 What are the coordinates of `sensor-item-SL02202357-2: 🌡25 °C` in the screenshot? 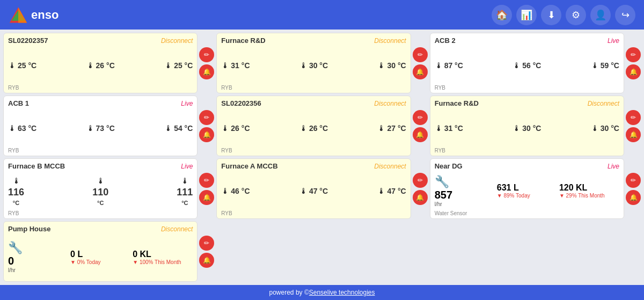 It's located at (178, 65).